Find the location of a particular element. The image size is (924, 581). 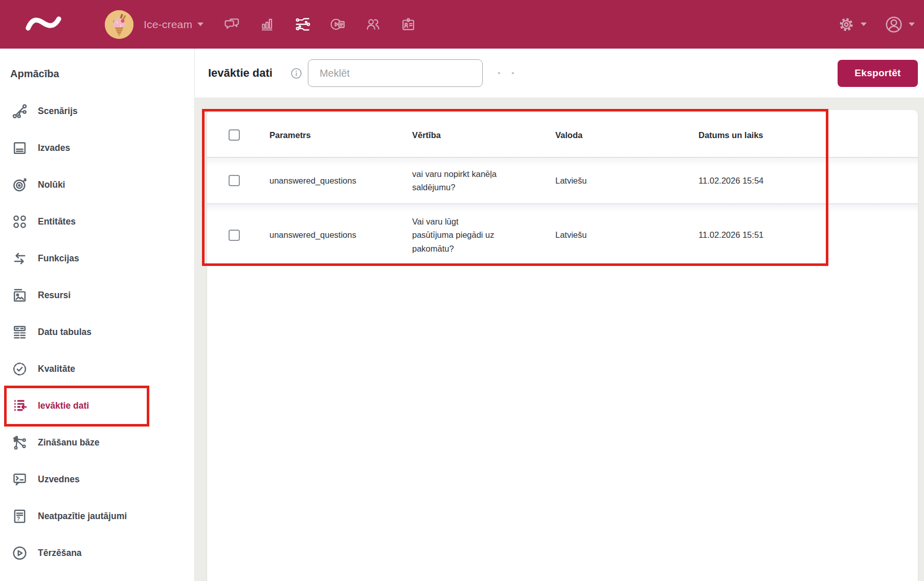

training-media-icon is located at coordinates (337, 25).